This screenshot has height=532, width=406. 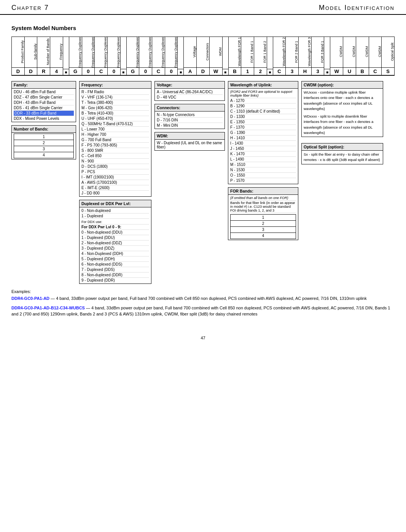 What do you see at coordinates (189, 116) in the screenshot?
I see `connectors-box: Connectors: N - N-type Connectors D - 7/…` at bounding box center [189, 116].